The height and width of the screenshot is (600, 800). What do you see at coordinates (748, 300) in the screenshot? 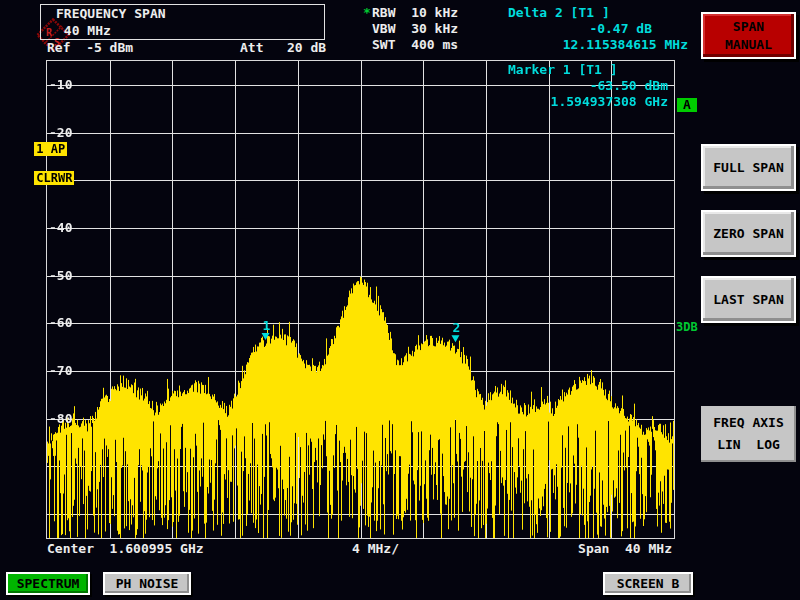
I see `softkey-last-span: LAST SPAN` at bounding box center [748, 300].